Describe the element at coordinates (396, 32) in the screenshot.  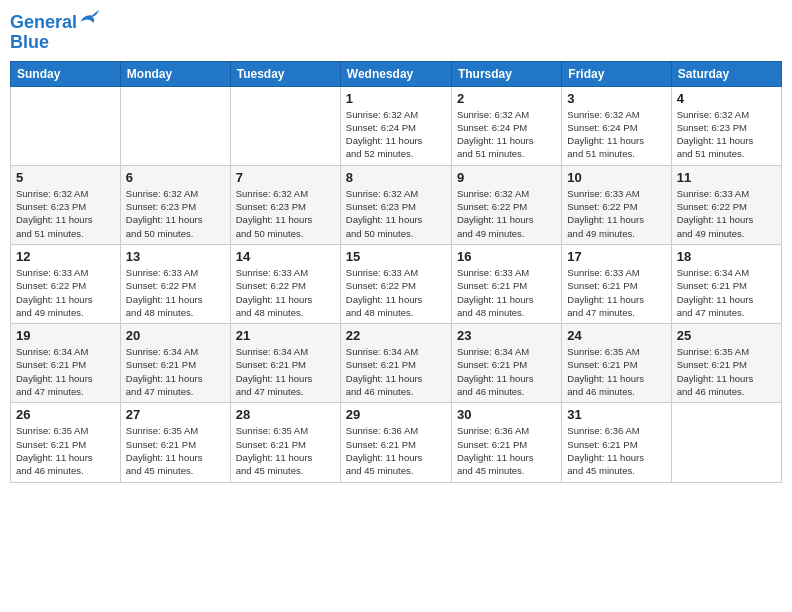
I see `header: GeneralBlue` at that location.